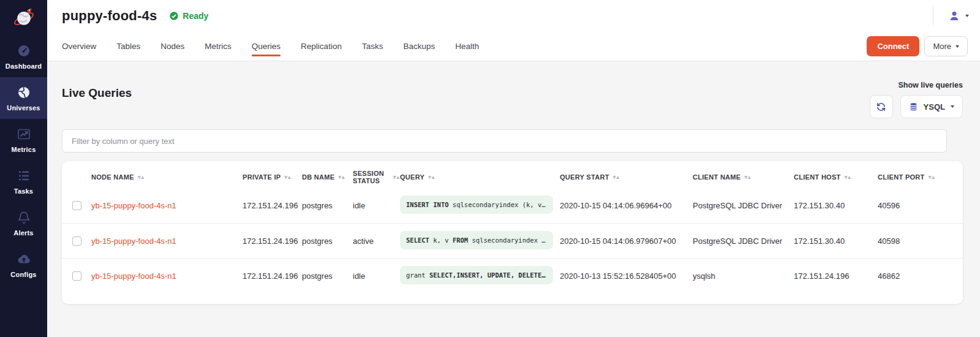  What do you see at coordinates (371, 177) in the screenshot?
I see `column-header-label: SESSION STATUS` at bounding box center [371, 177].